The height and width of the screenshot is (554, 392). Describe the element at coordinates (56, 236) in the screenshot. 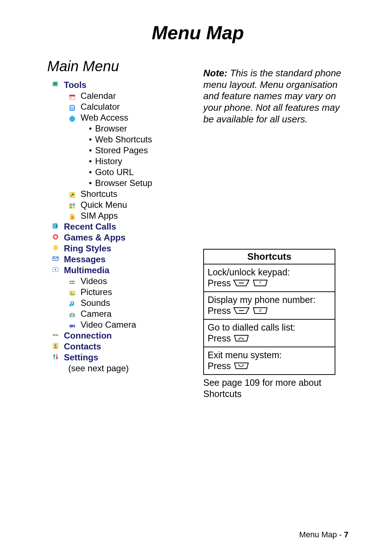

I see `games-icon` at that location.